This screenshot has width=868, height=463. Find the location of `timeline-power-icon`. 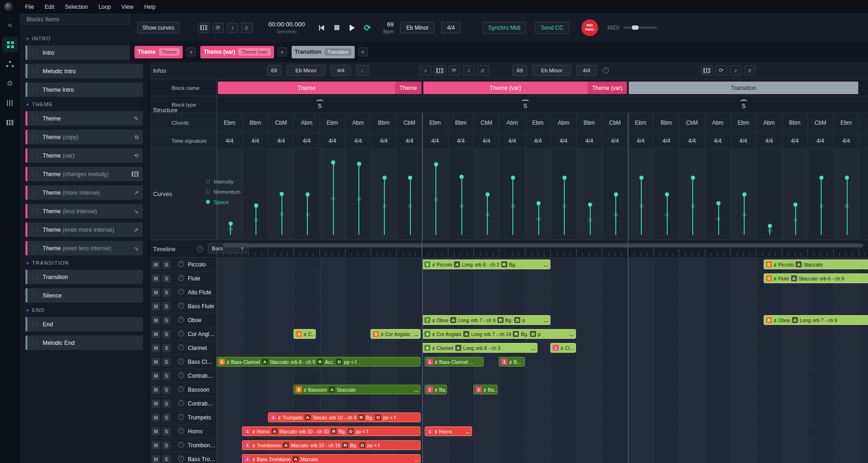

timeline-power-icon is located at coordinates (200, 250).